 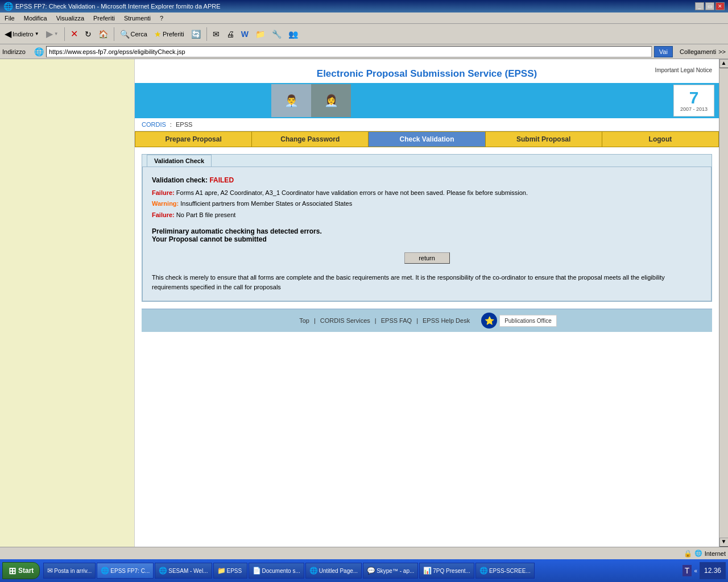 I want to click on back-label: Indietro, so click(x=23, y=34).